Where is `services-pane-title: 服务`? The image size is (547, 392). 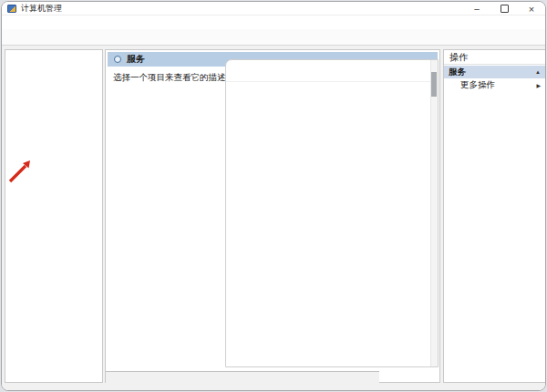 services-pane-title: 服务 is located at coordinates (136, 59).